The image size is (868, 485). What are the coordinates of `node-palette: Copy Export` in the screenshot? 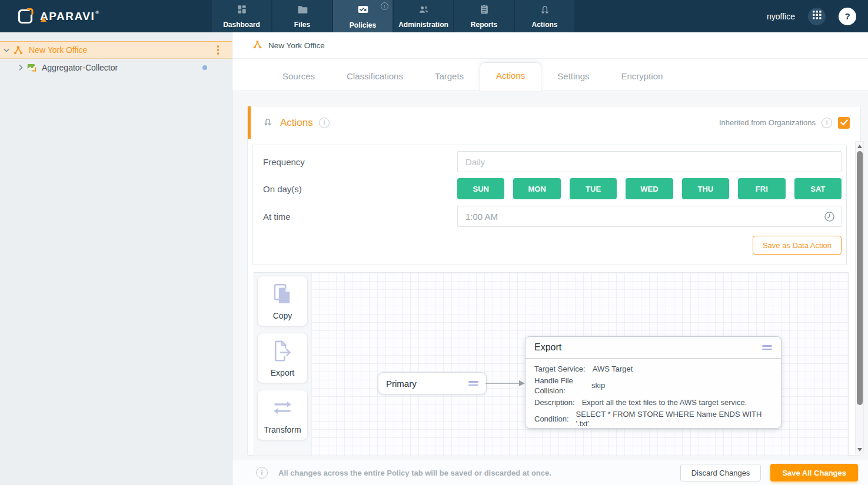 It's located at (282, 364).